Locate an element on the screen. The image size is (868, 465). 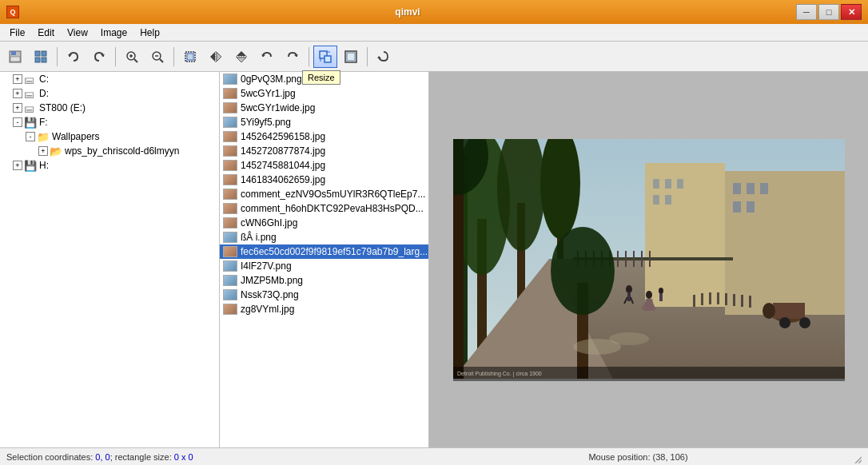
file-item-selected: fec6ec50cd002f9f9819ef51c79ab7b9_larg... is located at coordinates (325, 252).